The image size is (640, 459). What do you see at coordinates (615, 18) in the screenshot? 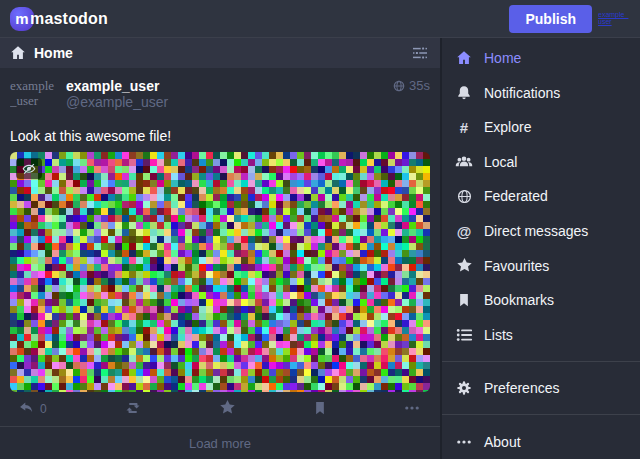
I see `account-link: example_user` at bounding box center [615, 18].